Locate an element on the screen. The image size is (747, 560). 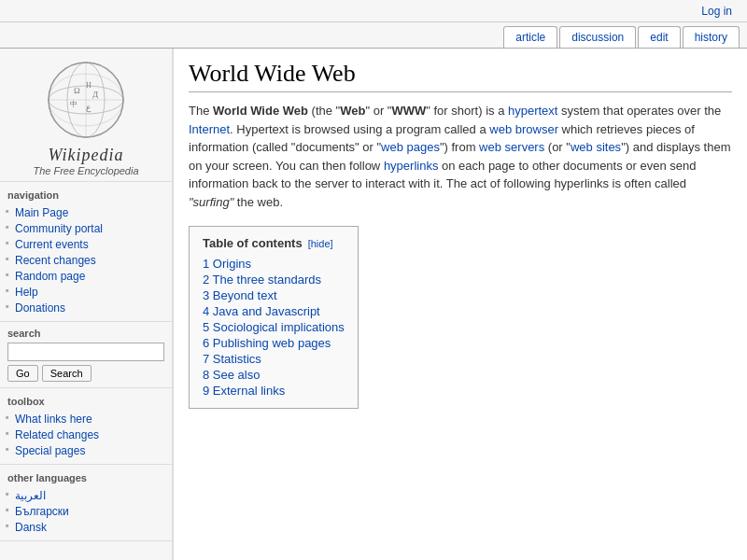
tab-article: article is located at coordinates (530, 37).